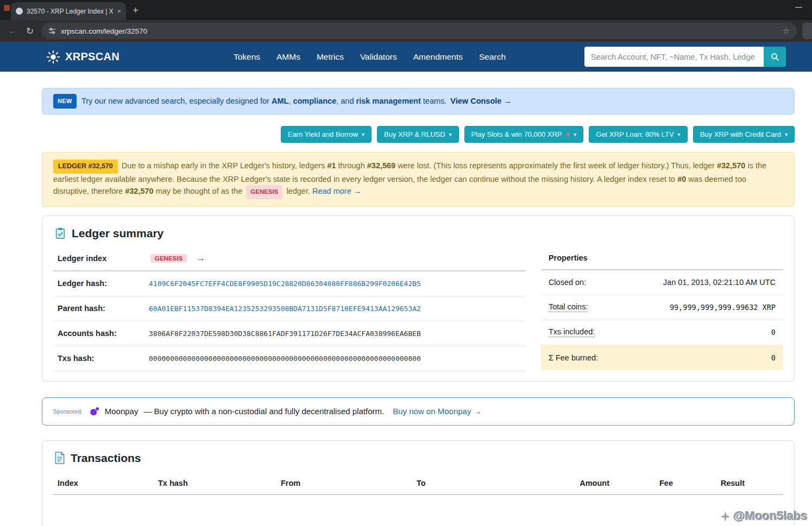 This screenshot has height=526, width=812. Describe the element at coordinates (264, 411) in the screenshot. I see `sponsored-text: — Buy crypto with a non-custodial and fu…` at that location.